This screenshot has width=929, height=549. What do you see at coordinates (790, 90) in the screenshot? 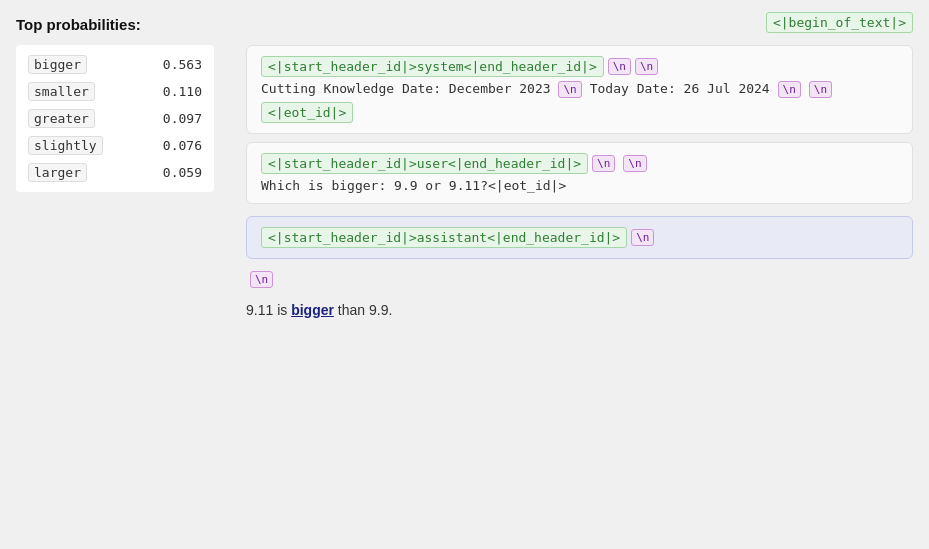
I see `newline-after-date: \n` at bounding box center [790, 90].